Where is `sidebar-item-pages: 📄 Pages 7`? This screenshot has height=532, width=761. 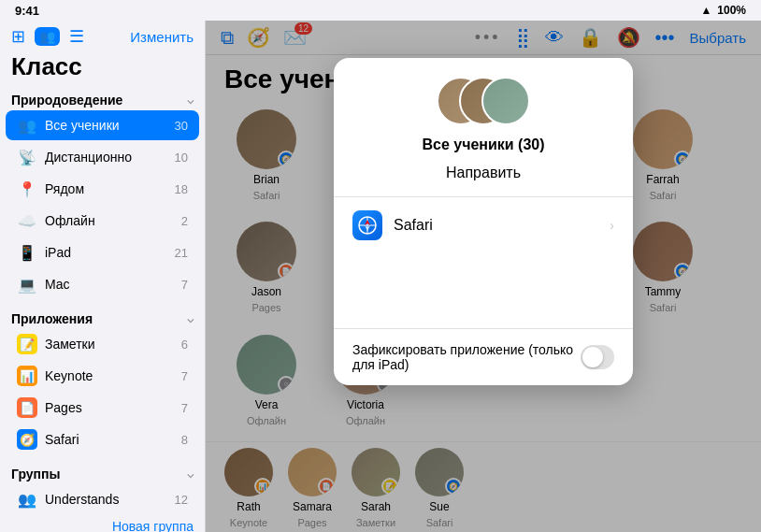 sidebar-item-pages: 📄 Pages 7 is located at coordinates (103, 408).